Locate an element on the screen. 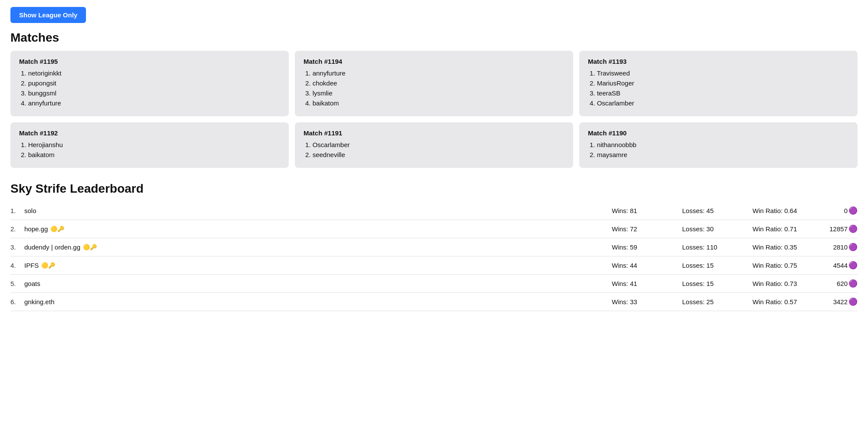 The height and width of the screenshot is (440, 868). match-card: Match #11931. Travisweed2. MariusRoger3.… is located at coordinates (718, 83).